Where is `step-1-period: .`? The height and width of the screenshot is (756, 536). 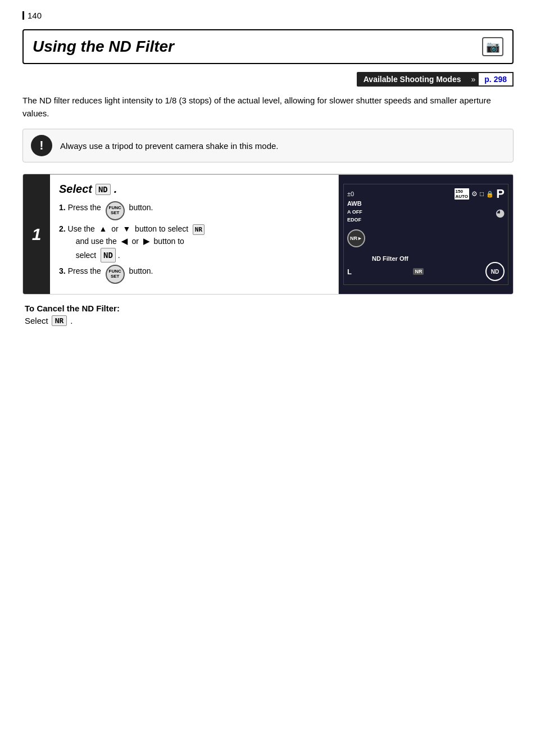
step-1-period: . is located at coordinates (116, 189).